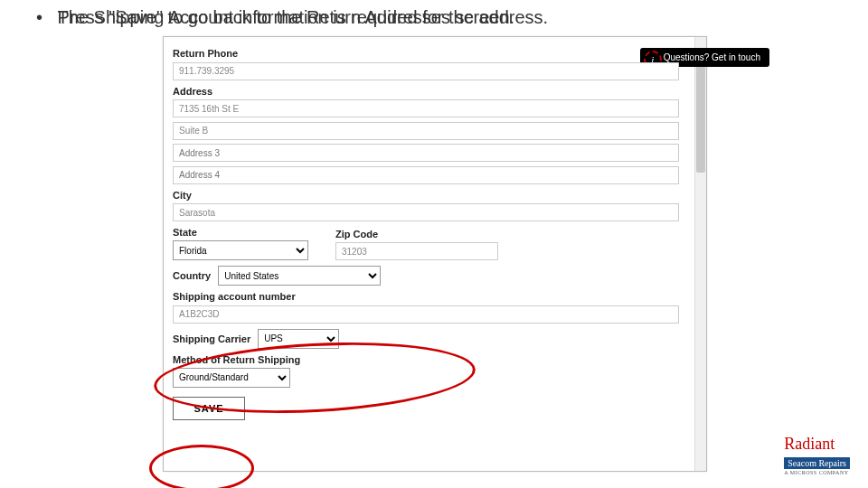 The height and width of the screenshot is (488, 868). I want to click on label-address: Address, so click(435, 91).